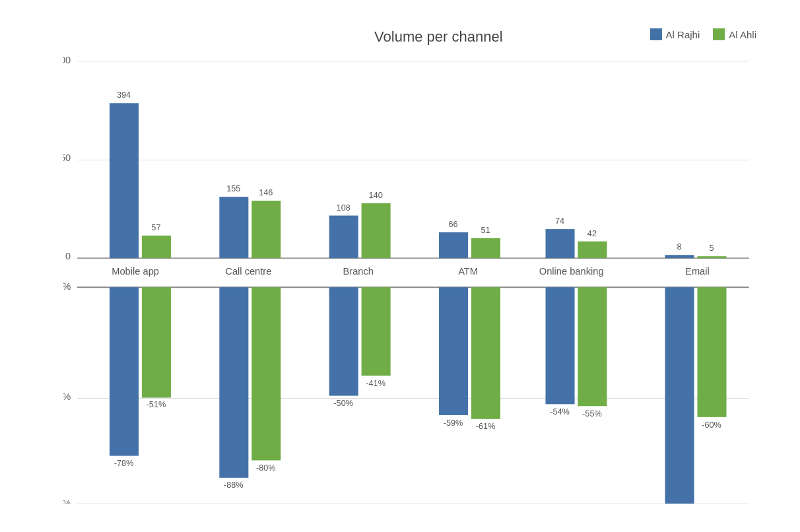  Describe the element at coordinates (712, 352) in the screenshot. I see `sent-bar-email-ahli` at that location.